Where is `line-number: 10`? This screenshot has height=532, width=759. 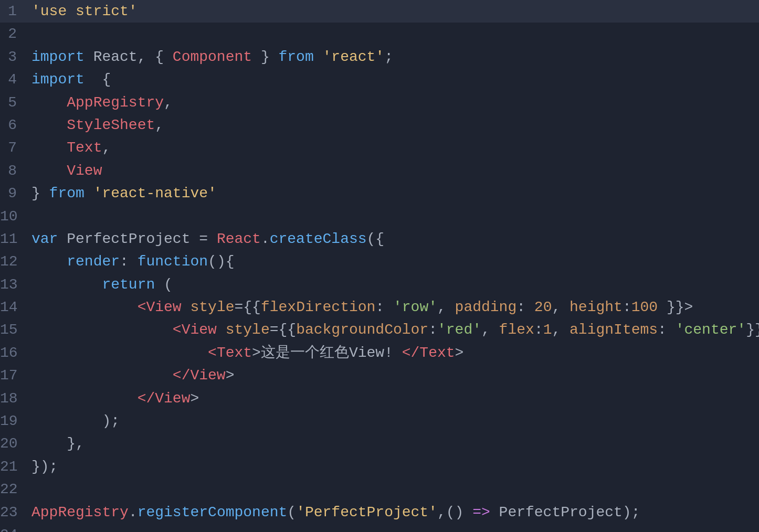 line-number: 10 is located at coordinates (16, 216).